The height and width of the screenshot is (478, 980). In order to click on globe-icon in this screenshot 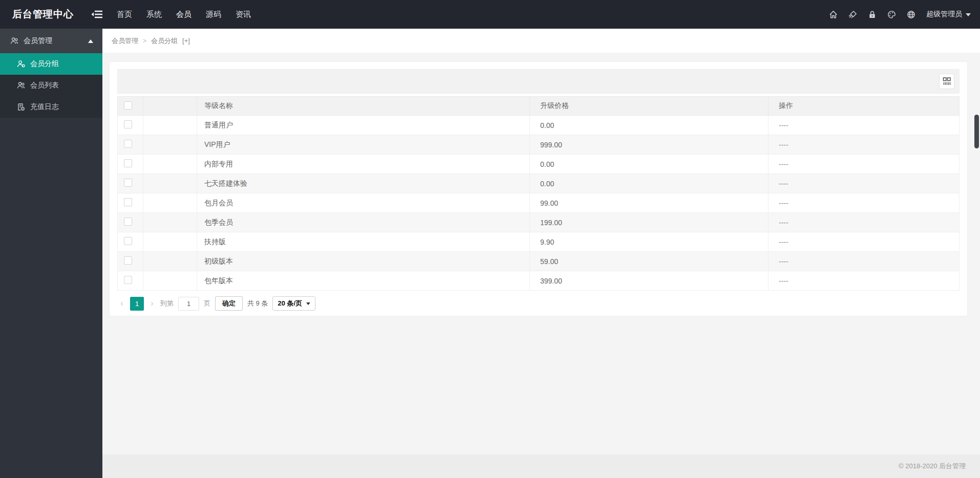, I will do `click(911, 14)`.